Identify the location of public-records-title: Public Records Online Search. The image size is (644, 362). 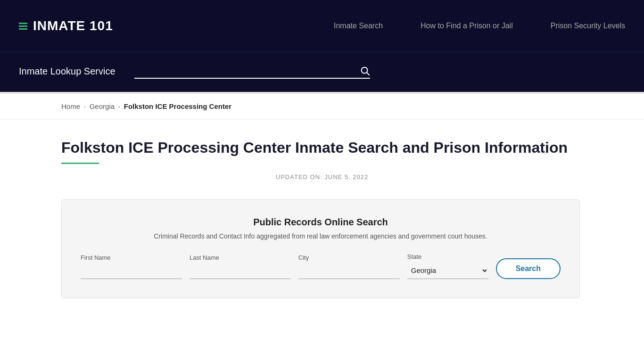
(321, 222).